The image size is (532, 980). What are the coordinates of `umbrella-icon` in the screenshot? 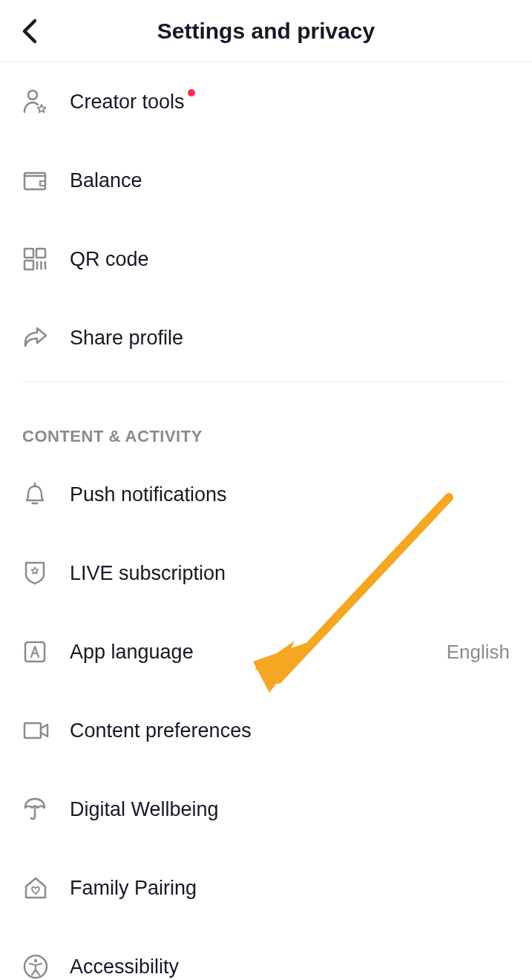 It's located at (46, 809).